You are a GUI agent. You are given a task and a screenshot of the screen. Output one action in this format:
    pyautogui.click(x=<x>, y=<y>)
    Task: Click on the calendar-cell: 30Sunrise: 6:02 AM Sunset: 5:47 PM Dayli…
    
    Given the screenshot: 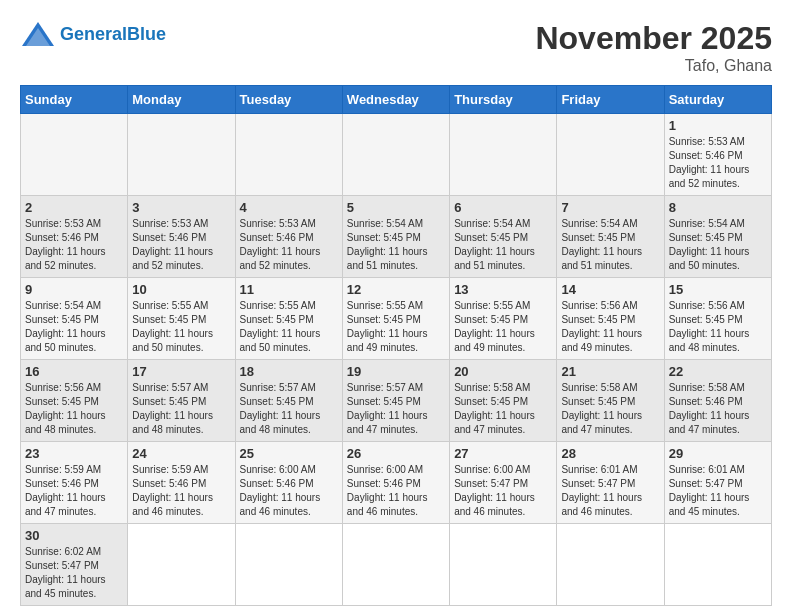 What is the action you would take?
    pyautogui.click(x=74, y=565)
    